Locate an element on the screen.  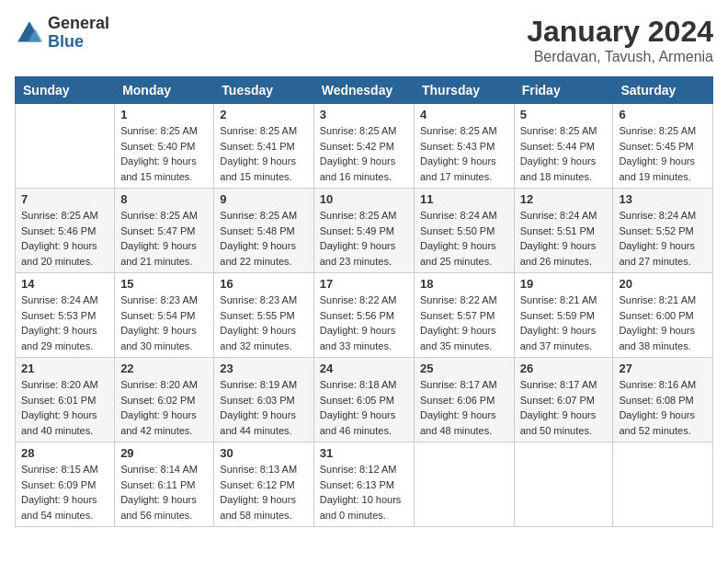
day-info: Sunrise: 8:25 AM Sunset: 5:43 PM Dayligh… is located at coordinates (464, 154).